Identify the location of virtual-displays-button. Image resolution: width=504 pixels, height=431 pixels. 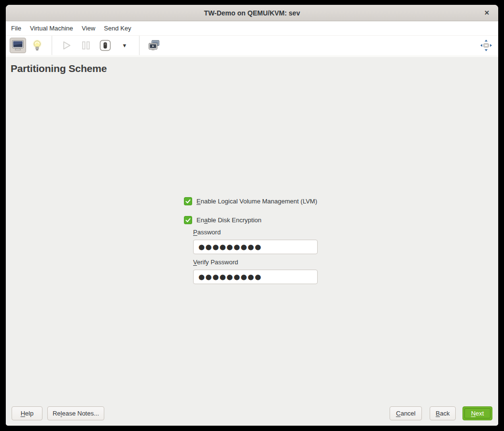
(154, 45).